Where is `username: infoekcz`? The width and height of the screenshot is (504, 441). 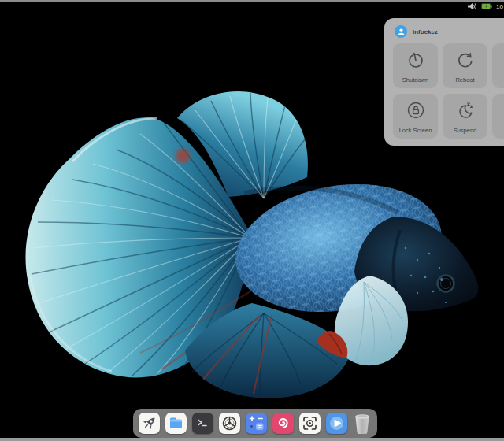
username: infoekcz is located at coordinates (425, 32).